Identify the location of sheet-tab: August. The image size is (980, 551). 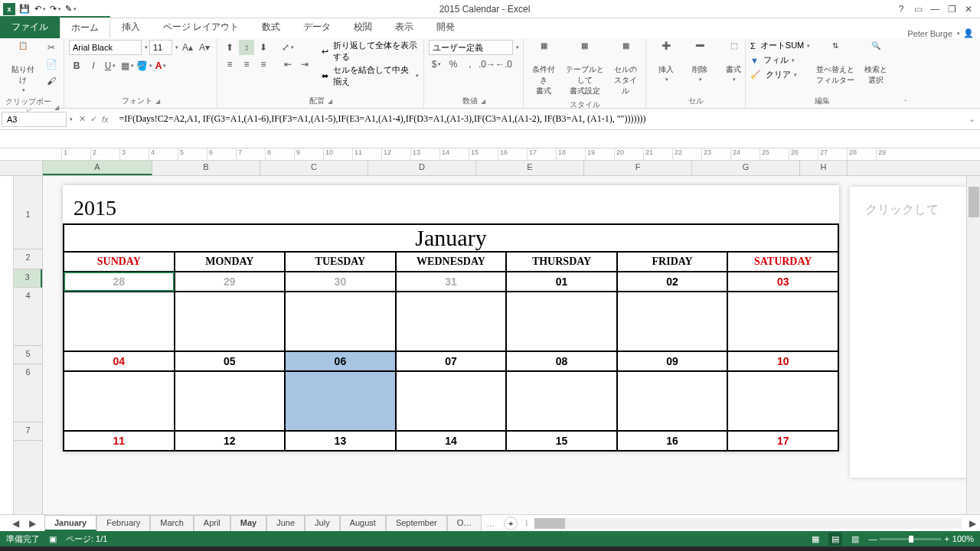
(363, 523).